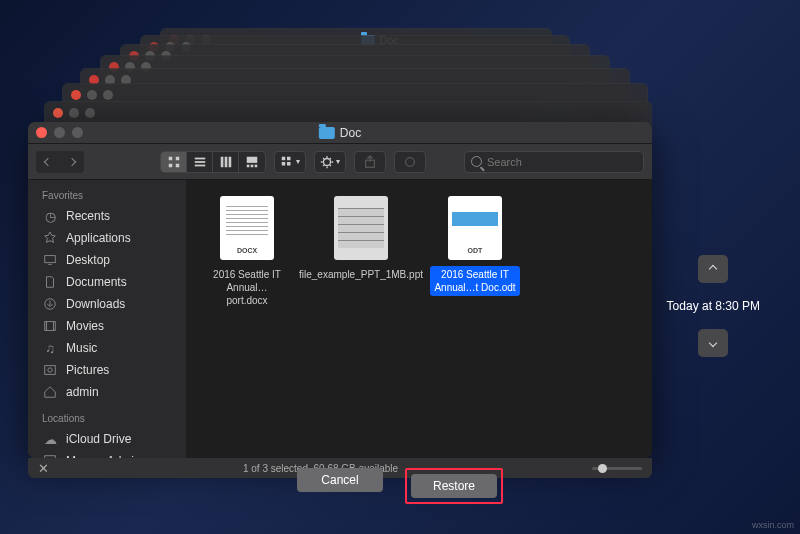 Image resolution: width=800 pixels, height=534 pixels. Describe the element at coordinates (554, 162) in the screenshot. I see `search-box` at that location.